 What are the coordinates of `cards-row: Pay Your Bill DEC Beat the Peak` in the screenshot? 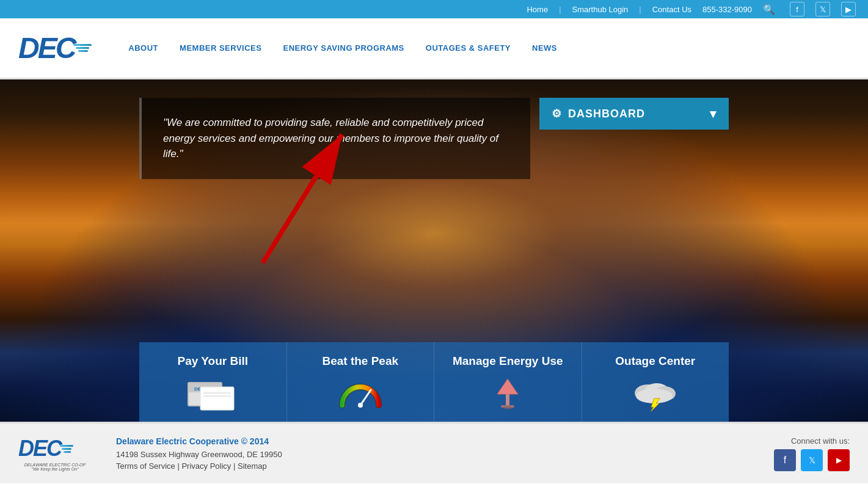 It's located at (434, 382).